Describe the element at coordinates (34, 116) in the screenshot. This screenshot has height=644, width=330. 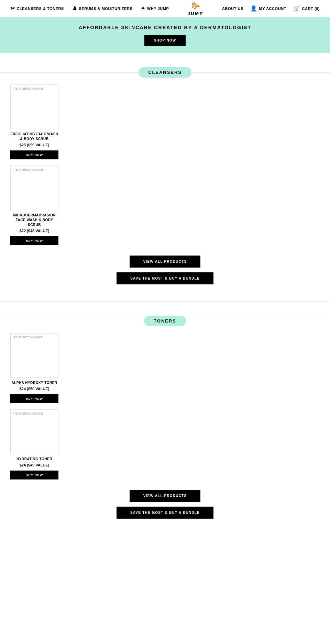
I see `product-card-exfoliating: FEATURED-IMAGE EXFOLIATING FACE WASH & B…` at that location.